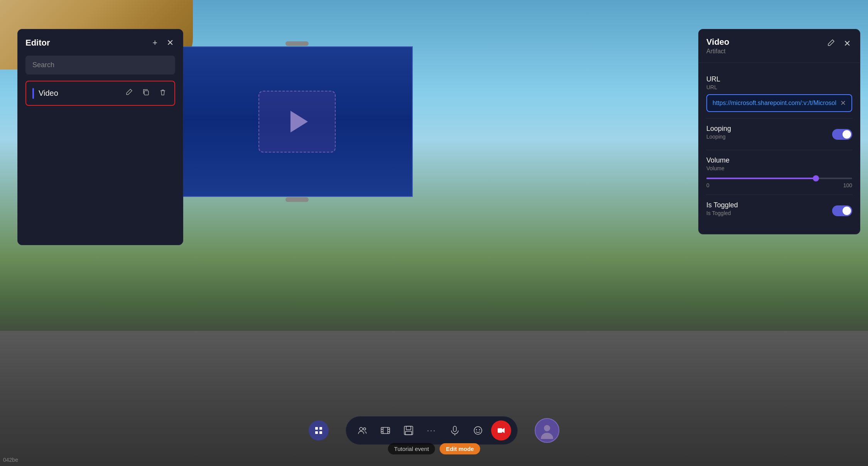  I want to click on edit-mode-badge: Edit mode, so click(460, 449).